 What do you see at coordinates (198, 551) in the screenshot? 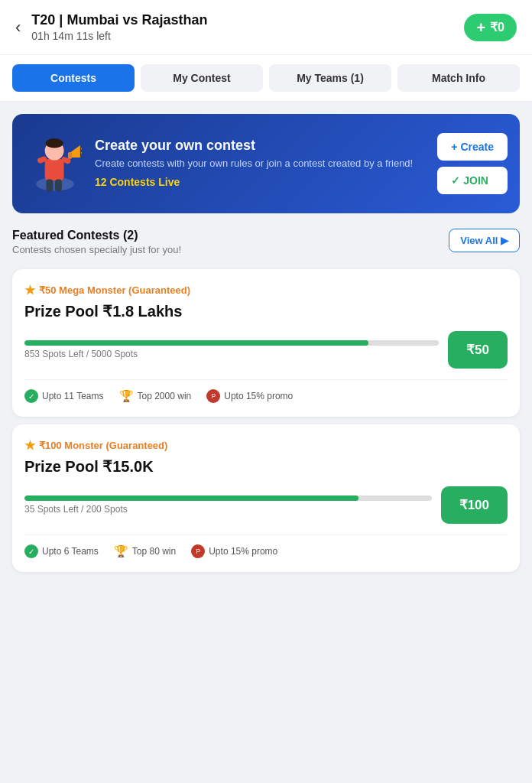
I see `promo-icon-2: P` at bounding box center [198, 551].